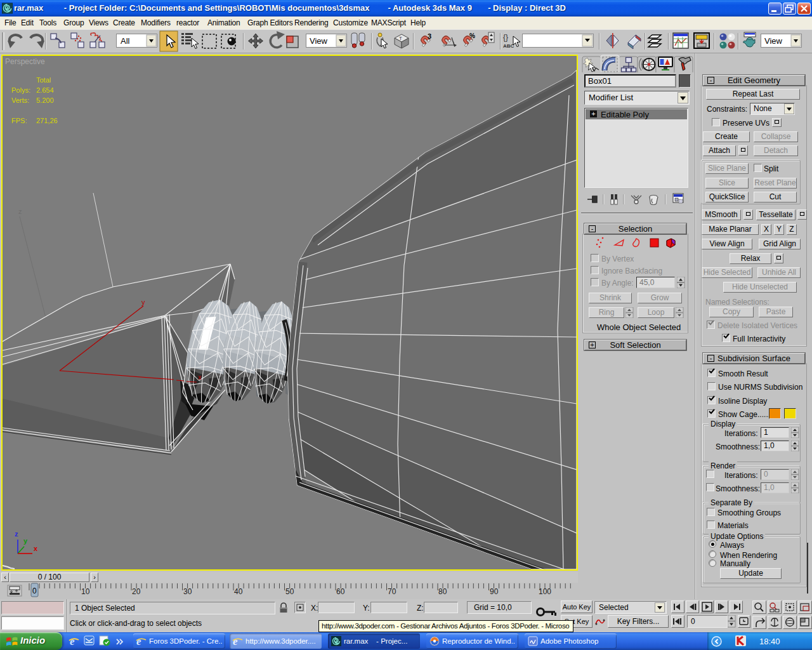 The height and width of the screenshot is (650, 812). I want to click on svg-text: 70, so click(392, 592).